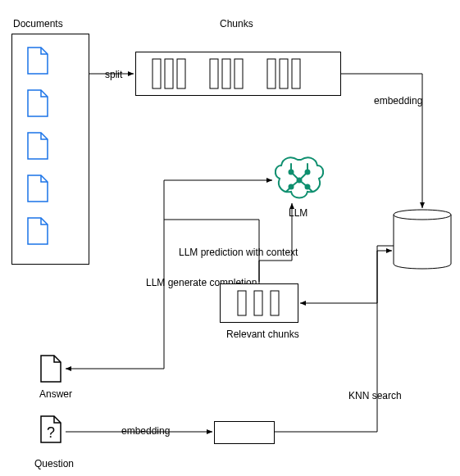 The height and width of the screenshot is (476, 460). I want to click on answer-label: Answer, so click(56, 394).